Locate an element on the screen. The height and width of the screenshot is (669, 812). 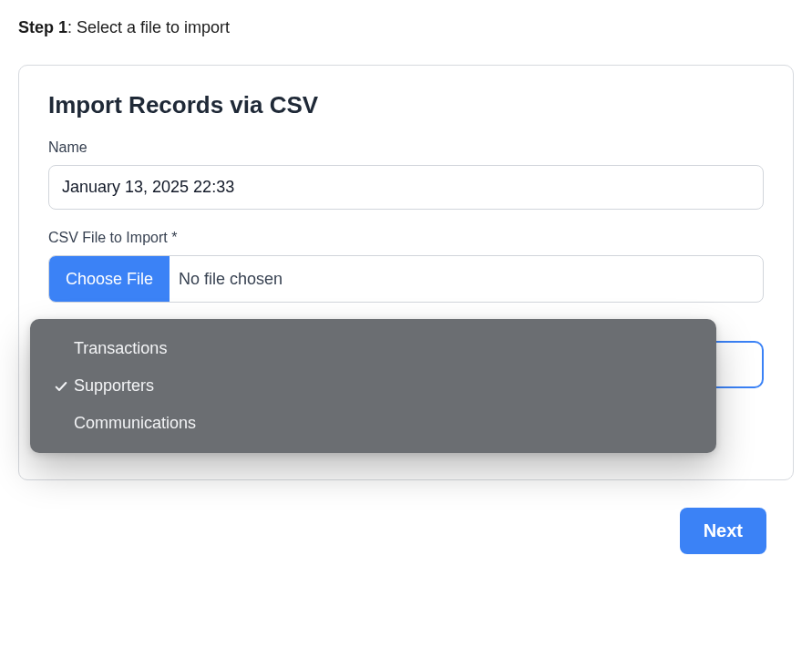
name-input is located at coordinates (406, 188).